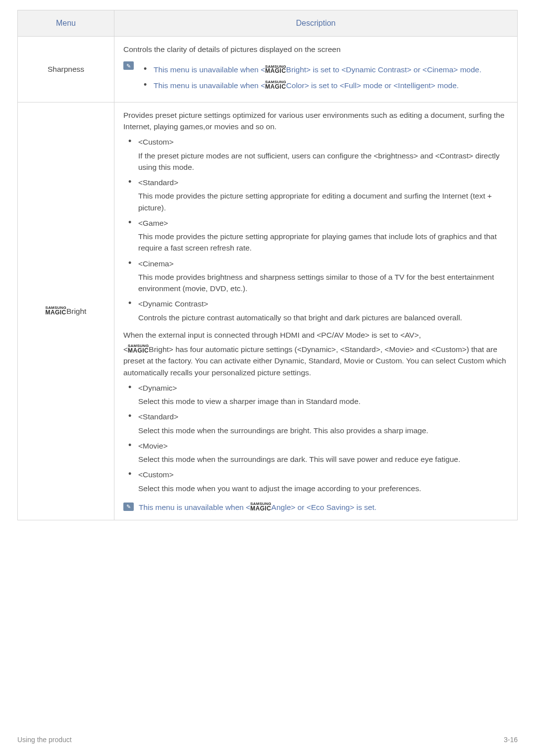  Describe the element at coordinates (316, 77) in the screenshot. I see `sharpness-note: ✎ This menu is unavailable when <SAMSUNG…` at that location.